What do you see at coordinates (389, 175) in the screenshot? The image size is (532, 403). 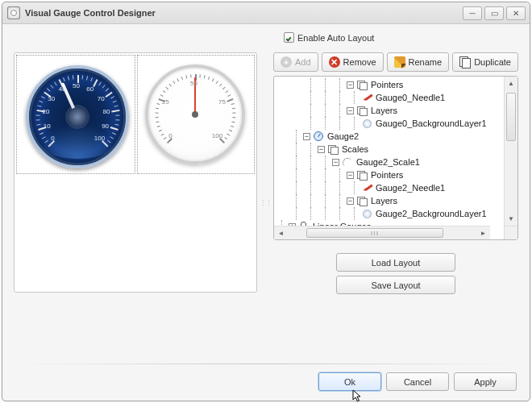 I see `tree-node-pointers2: − Pointers` at bounding box center [389, 175].